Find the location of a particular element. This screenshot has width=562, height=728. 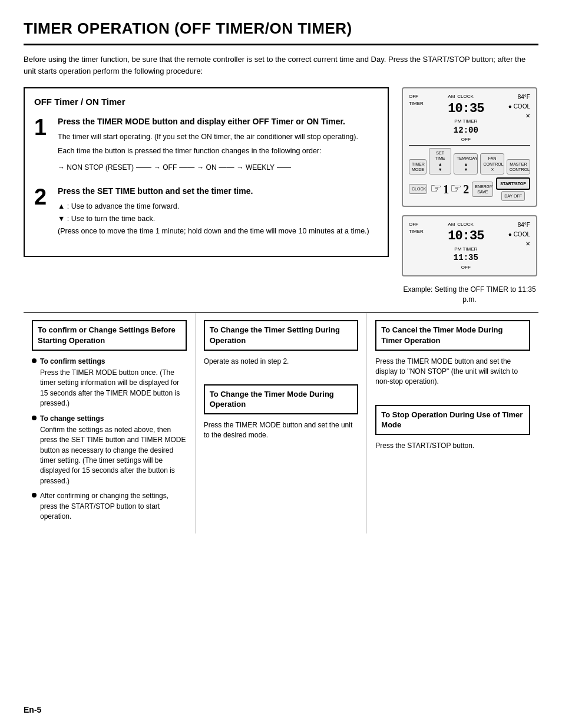

remote2-temp: 84°F is located at coordinates (524, 225).